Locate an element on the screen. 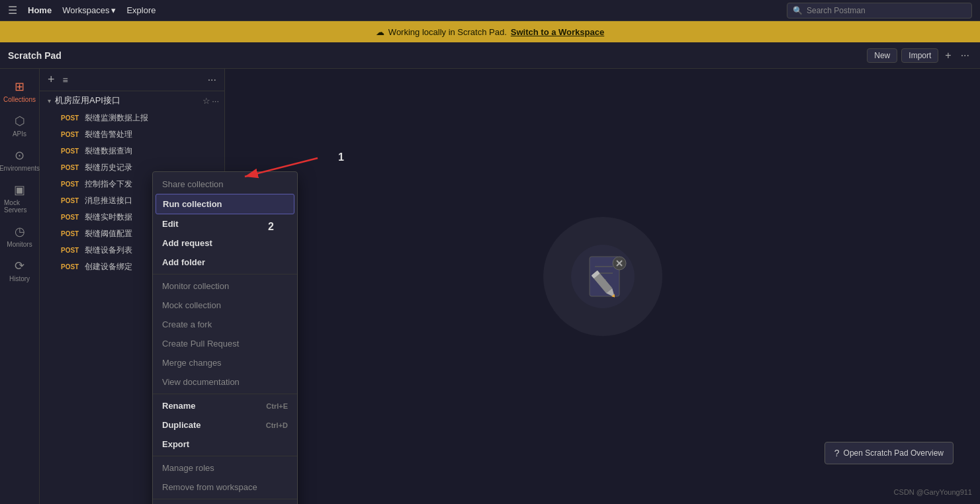 Image resolution: width=980 pixels, height=504 pixels. sidebar-item-label: History is located at coordinates (20, 279).